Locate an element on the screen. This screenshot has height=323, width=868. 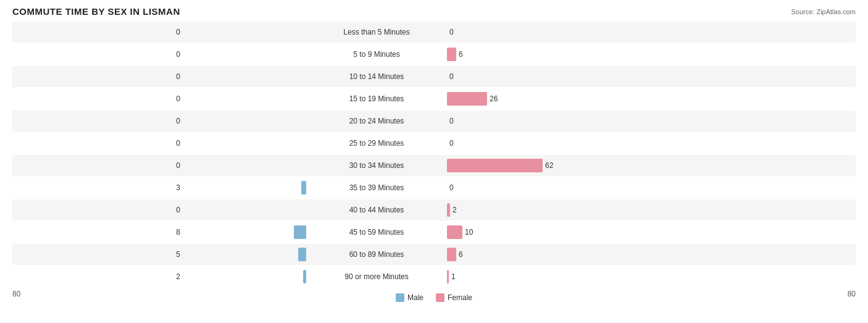
row-label: 25 to 29 Minutes is located at coordinates (377, 143).